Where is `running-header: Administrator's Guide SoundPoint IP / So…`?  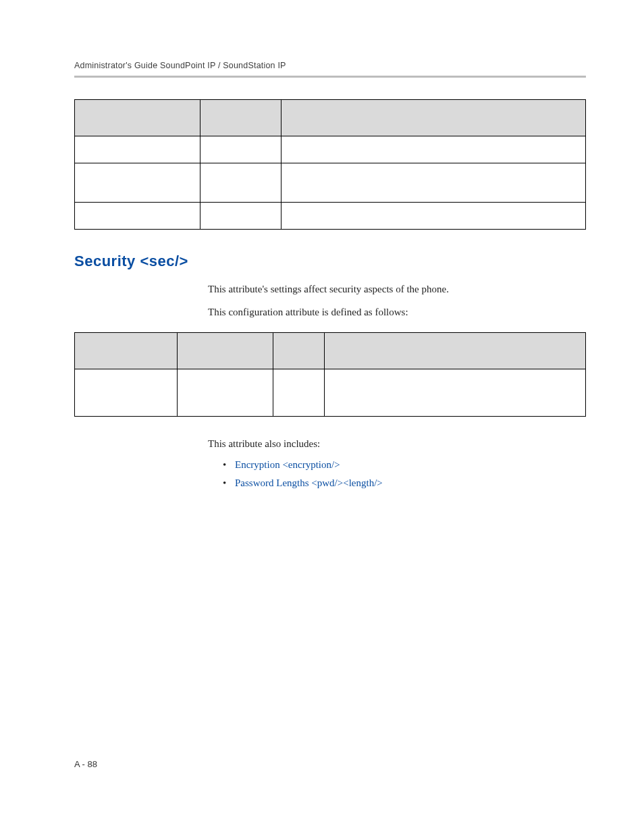
running-header: Administrator's Guide SoundPoint IP / So… is located at coordinates (330, 68).